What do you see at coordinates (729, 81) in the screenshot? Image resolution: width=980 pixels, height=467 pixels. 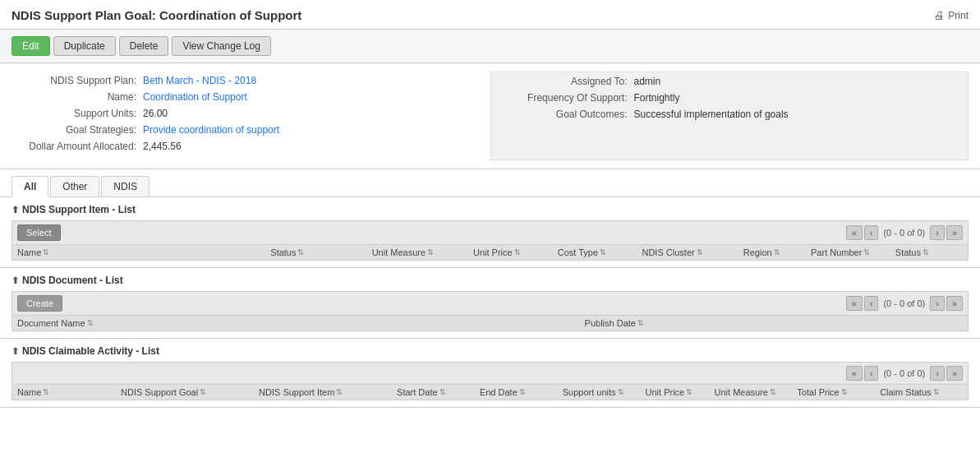 I see `assigned-to-row: Assigned To: admin` at bounding box center [729, 81].